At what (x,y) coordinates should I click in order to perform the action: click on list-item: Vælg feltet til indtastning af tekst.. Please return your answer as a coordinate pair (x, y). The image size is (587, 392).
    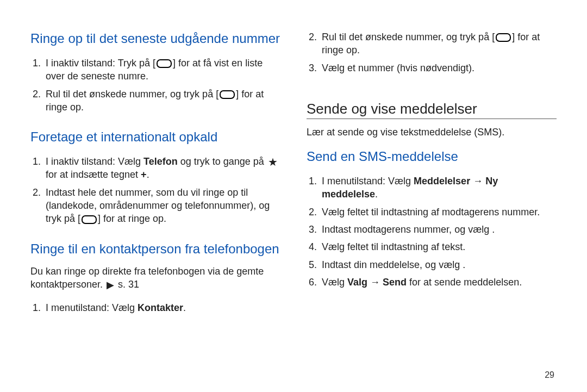
    Looking at the image, I should click on (438, 247).